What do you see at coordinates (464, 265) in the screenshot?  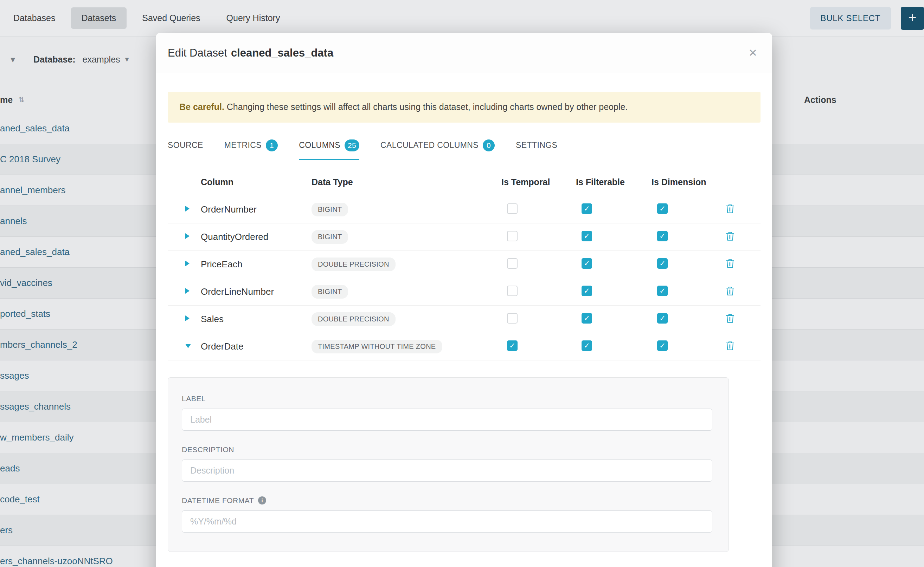 I see `column-row: PriceEachDOUBLE PRECISION` at bounding box center [464, 265].